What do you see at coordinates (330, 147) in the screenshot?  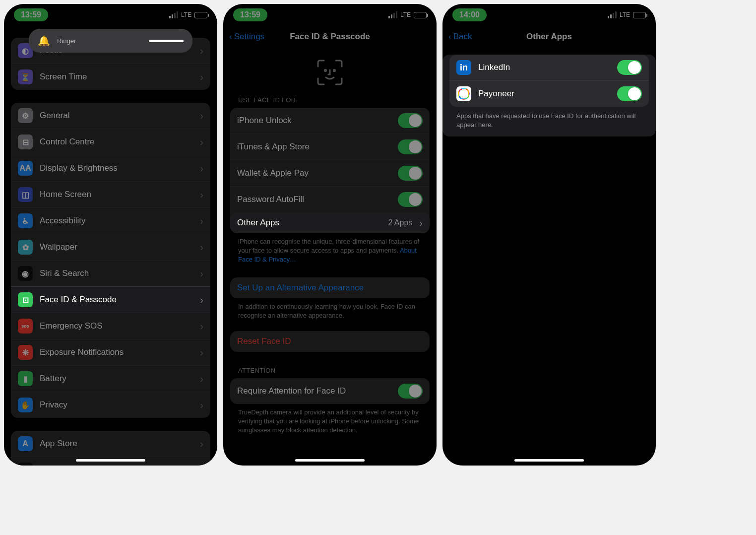 I see `row-itunes-app-store: iTunes & App Store` at bounding box center [330, 147].